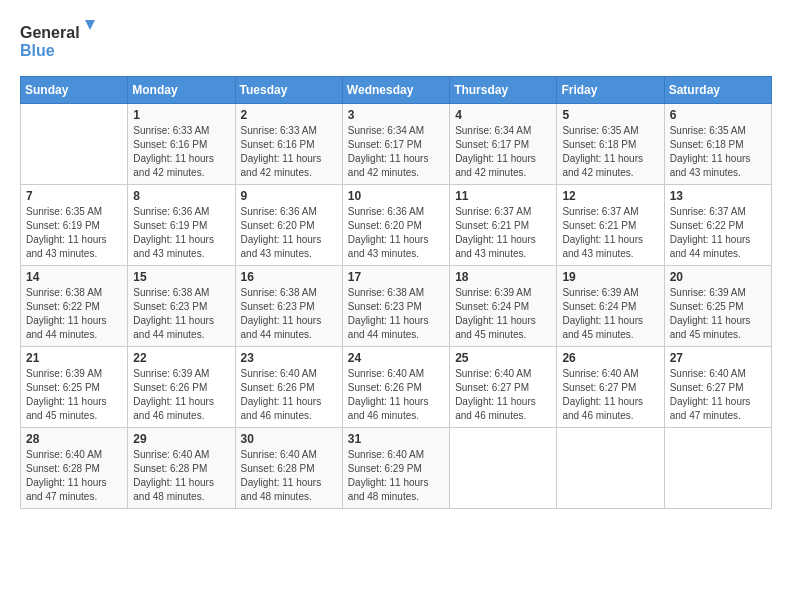 The image size is (792, 612). What do you see at coordinates (288, 306) in the screenshot?
I see `calendar-cell: 16Sunrise: 6:38 AM Sunset: 6:23 PM Dayli…` at bounding box center [288, 306].